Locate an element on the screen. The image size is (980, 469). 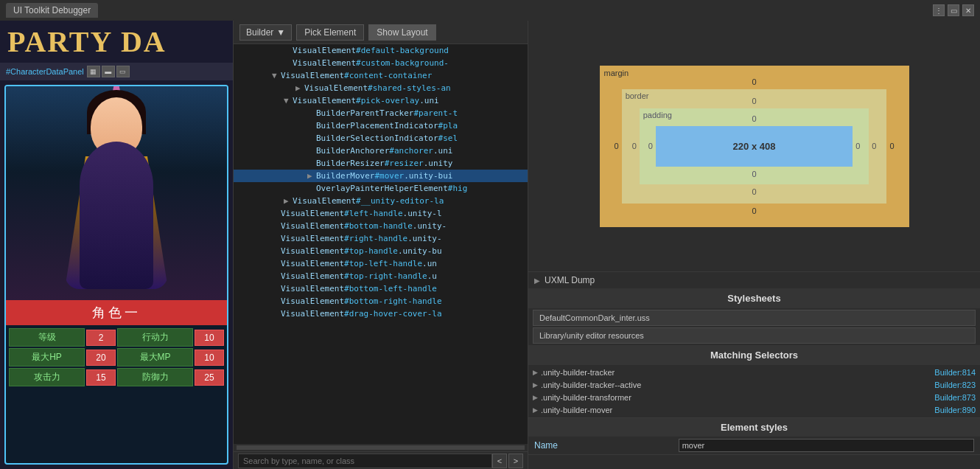
tree-arrow-icon: ▶ is located at coordinates (300, 88).